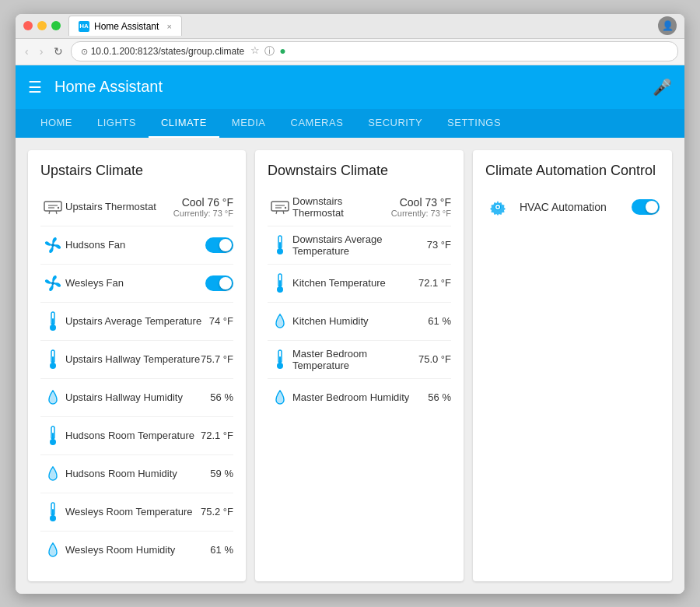 This screenshot has height=607, width=700. What do you see at coordinates (133, 360) in the screenshot?
I see `upstairs-hallway-temp-label: Upstairs Hallway Temperature` at bounding box center [133, 360].